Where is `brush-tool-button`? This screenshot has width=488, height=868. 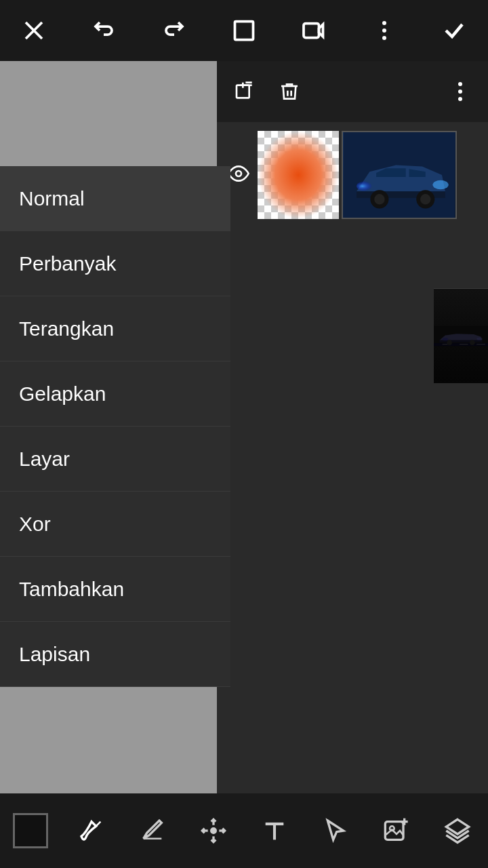 brush-tool-button is located at coordinates (92, 831).